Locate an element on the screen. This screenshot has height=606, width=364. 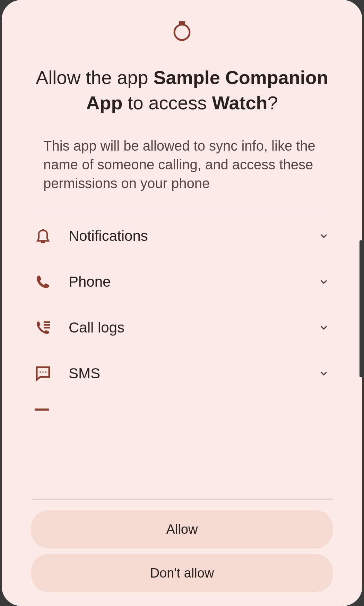
phone-icon is located at coordinates (43, 282).